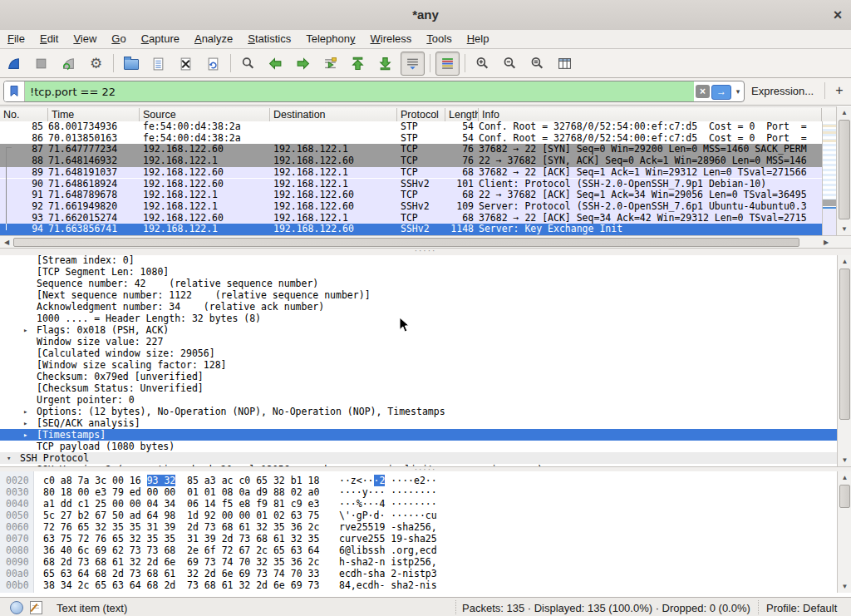  I want to click on hex-row-00b0: 00b038 34 2c 65 63 64 68 2d 73 68 61 32 …, so click(419, 585).